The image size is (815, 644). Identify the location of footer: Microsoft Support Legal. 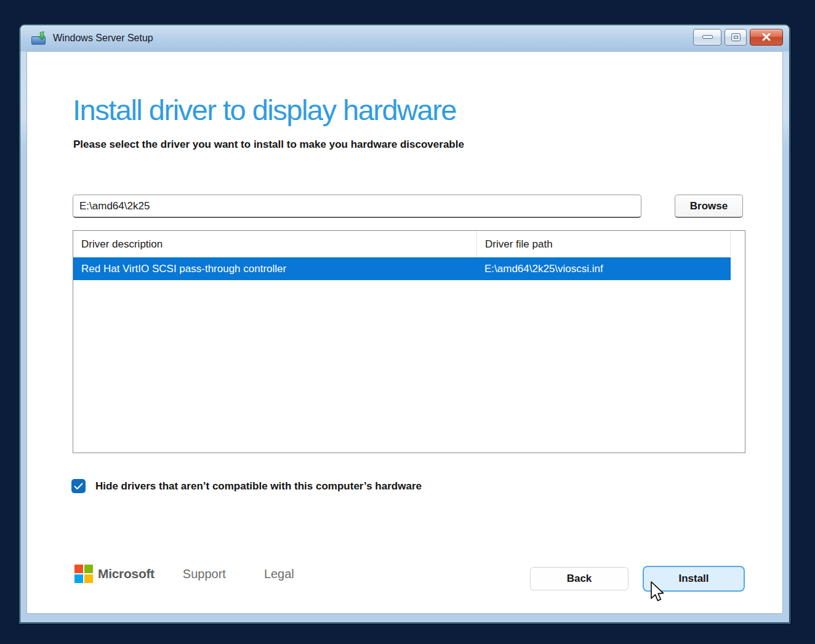
(185, 574).